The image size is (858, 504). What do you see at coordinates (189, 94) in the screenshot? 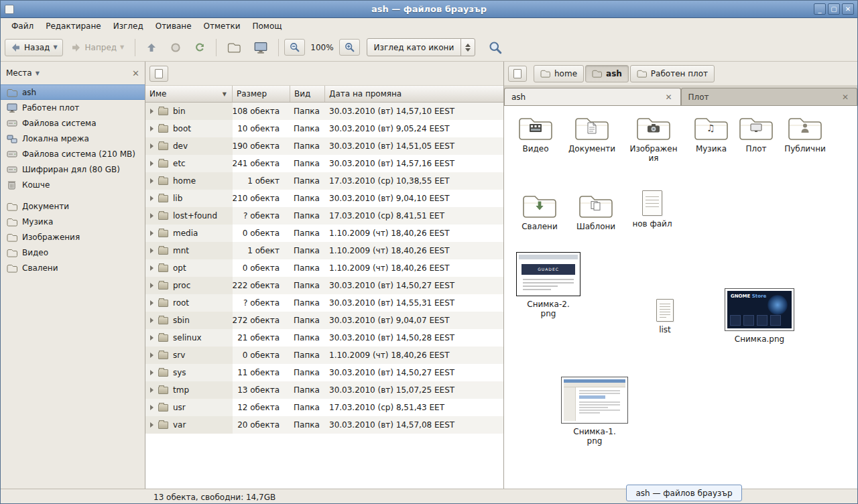
I see `column-header-name: Име ▼` at bounding box center [189, 94].